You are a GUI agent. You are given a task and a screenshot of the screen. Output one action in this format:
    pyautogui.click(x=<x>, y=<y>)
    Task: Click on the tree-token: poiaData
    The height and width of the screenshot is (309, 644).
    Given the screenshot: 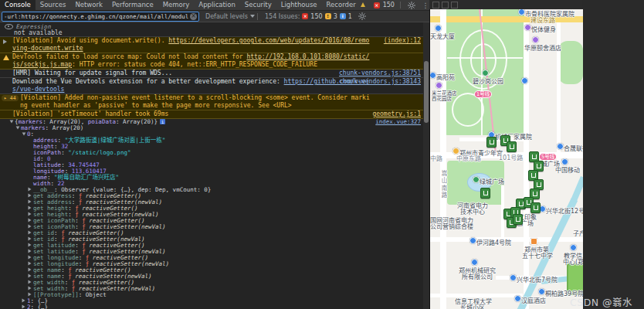 What is the action you would take?
    pyautogui.click(x=102, y=122)
    